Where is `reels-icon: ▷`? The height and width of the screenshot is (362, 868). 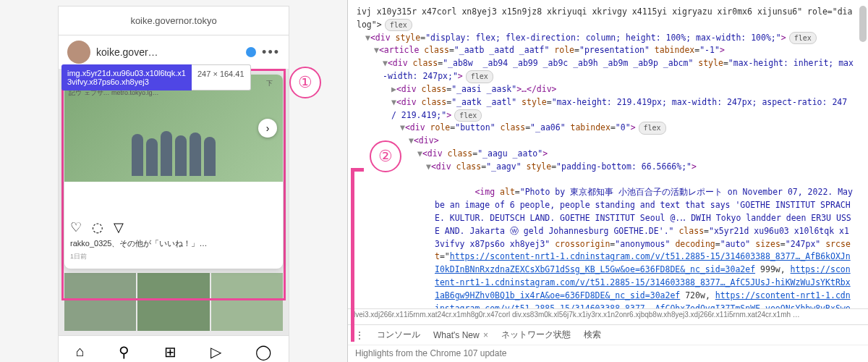
reels-icon: ▷ is located at coordinates (216, 352).